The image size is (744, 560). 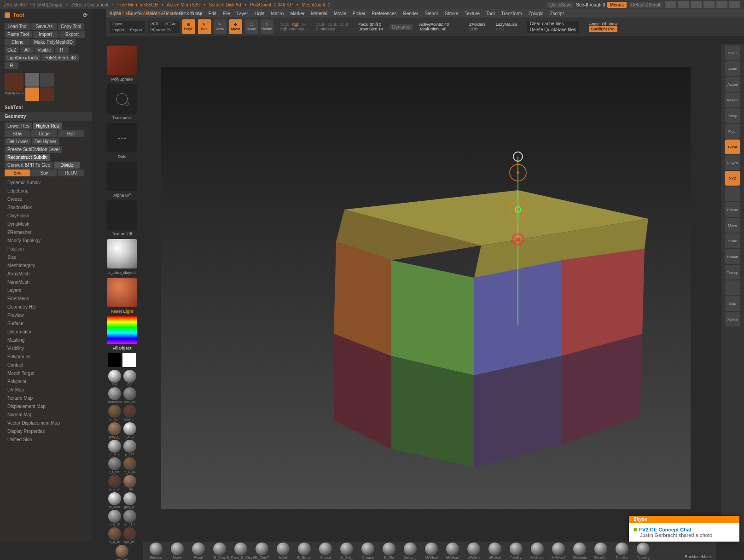 What do you see at coordinates (603, 29) in the screenshot?
I see `spotlight-pro: Spotlight Pro` at bounding box center [603, 29].